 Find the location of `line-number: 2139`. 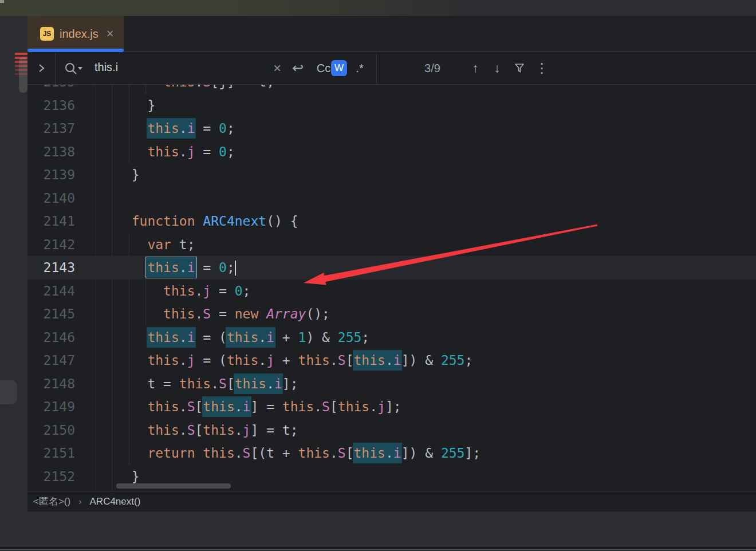

line-number: 2139 is located at coordinates (52, 175).